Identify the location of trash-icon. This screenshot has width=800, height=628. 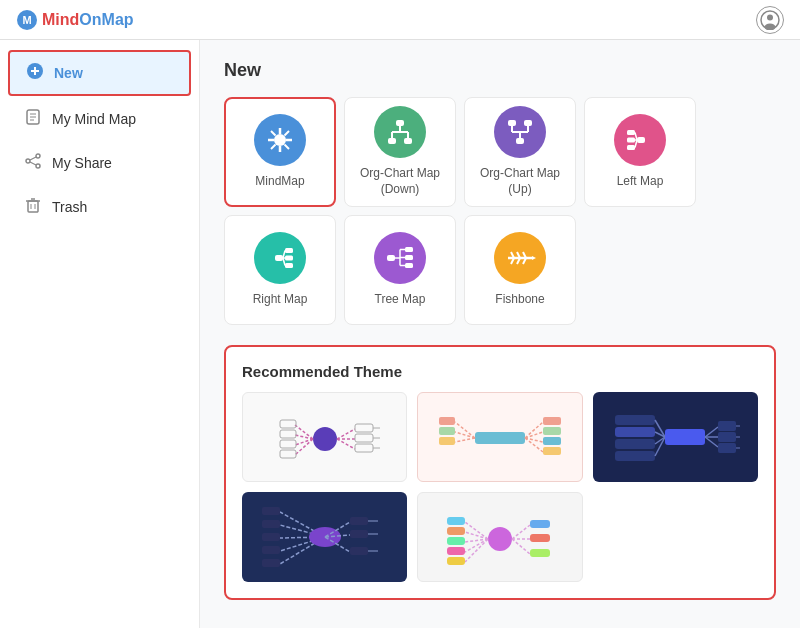
(33, 207).